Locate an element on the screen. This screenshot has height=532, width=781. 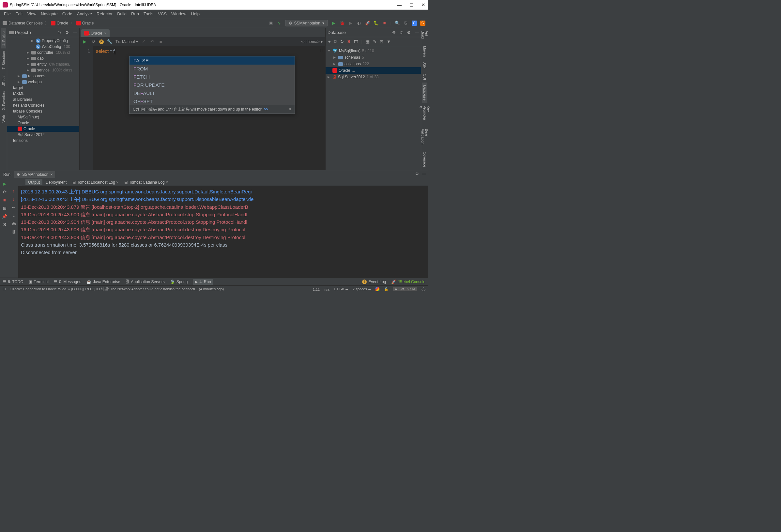
console-output: [2018-12-16 00:20:43 上午]:DEBUG org.sprin… is located at coordinates (223, 232).